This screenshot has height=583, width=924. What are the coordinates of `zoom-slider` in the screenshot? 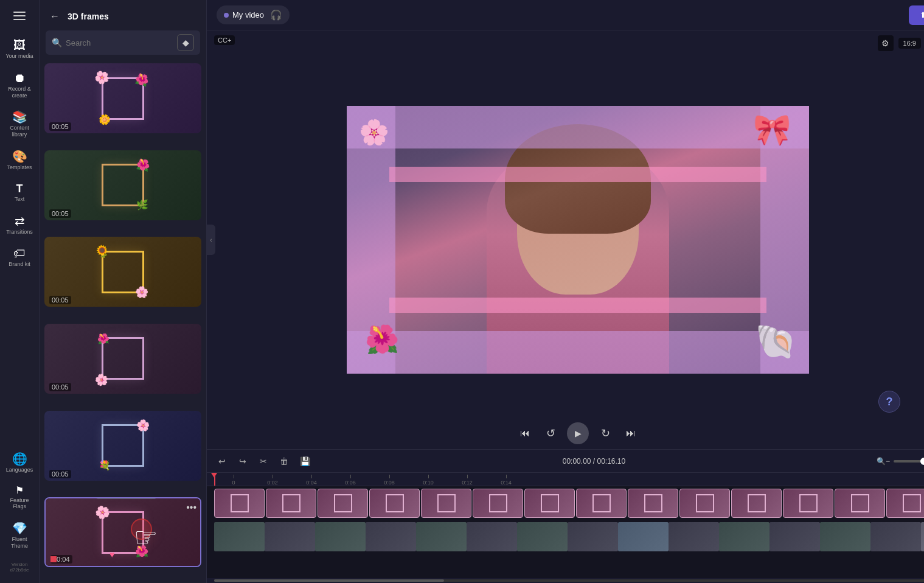 It's located at (909, 461).